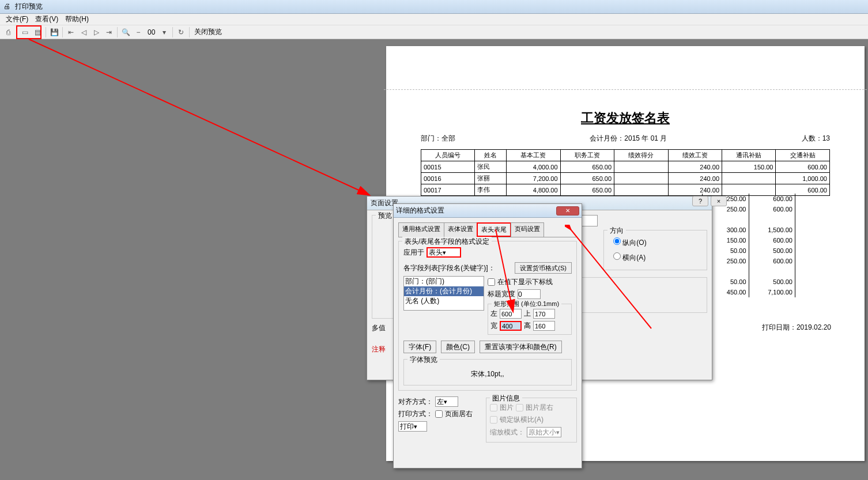 Image resolution: width=868 pixels, height=480 pixels. What do you see at coordinates (812, 138) in the screenshot?
I see `count-label: 人数：` at bounding box center [812, 138].